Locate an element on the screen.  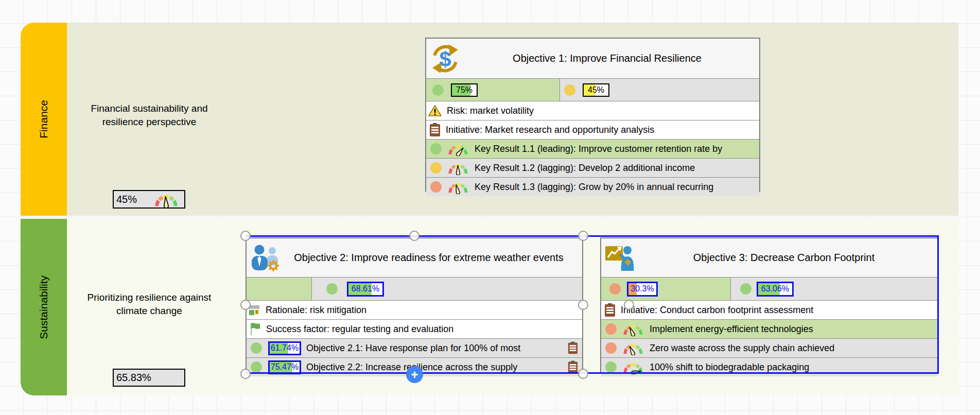
risk-row: Risk: market volatility is located at coordinates (593, 110).